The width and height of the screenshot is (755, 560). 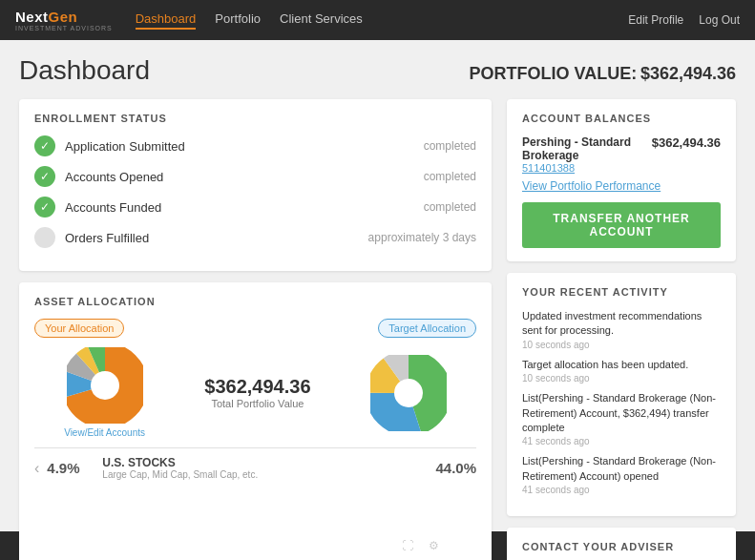 I want to click on enrollment-status-3: completed, so click(x=451, y=207).